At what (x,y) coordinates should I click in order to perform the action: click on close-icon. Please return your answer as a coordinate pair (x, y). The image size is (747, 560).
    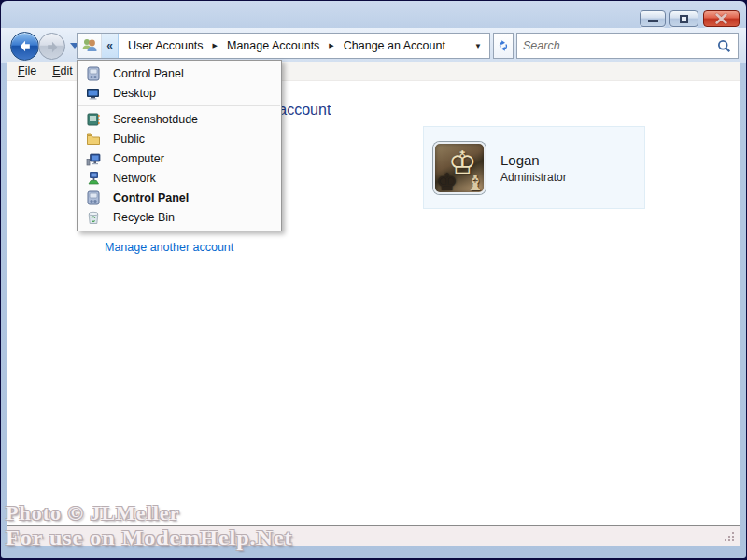
    Looking at the image, I should click on (721, 19).